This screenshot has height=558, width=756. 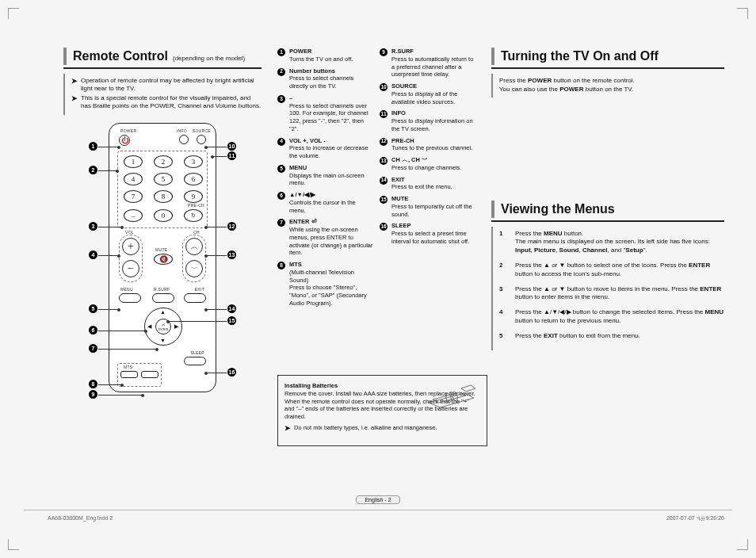 I want to click on callout-text: –Press to select channels over 100. For …, so click(x=331, y=114).